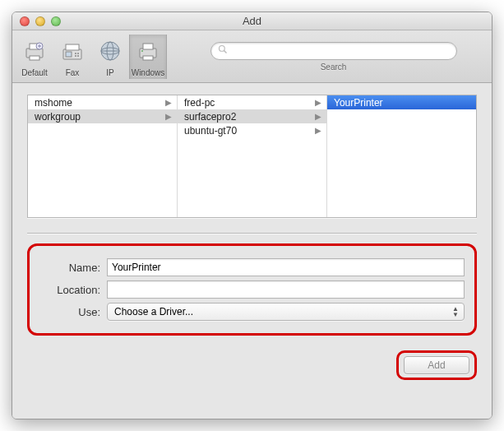  What do you see at coordinates (102, 102) in the screenshot?
I see `list-item: mshome ▶` at bounding box center [102, 102].